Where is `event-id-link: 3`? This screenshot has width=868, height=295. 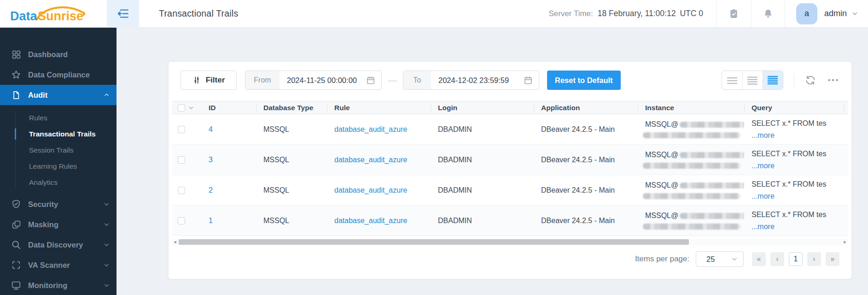
event-id-link: 3 is located at coordinates (211, 160).